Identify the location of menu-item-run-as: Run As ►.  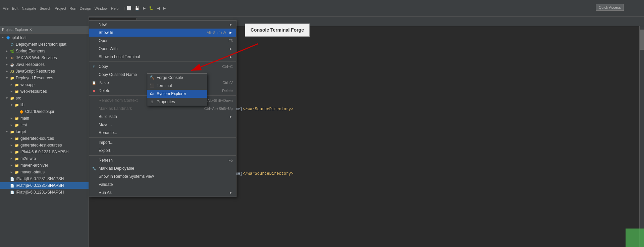
(163, 193).